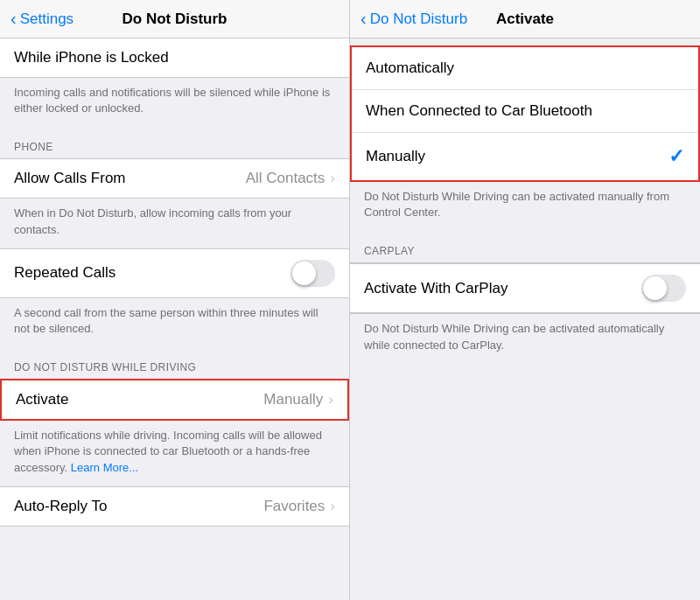 Image resolution: width=700 pixels, height=600 pixels. I want to click on right-nav-bar: ‹ Do Not Disturb Activate, so click(525, 19).